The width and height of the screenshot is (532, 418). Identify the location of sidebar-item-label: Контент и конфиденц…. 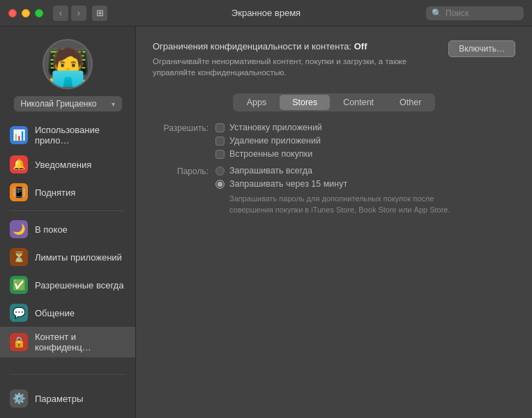
(80, 342).